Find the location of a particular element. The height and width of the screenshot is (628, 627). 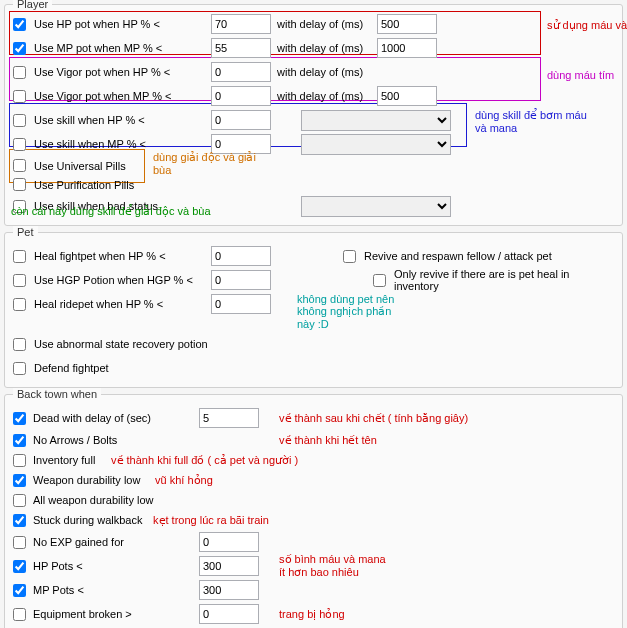

hp-pots-checkbox is located at coordinates (20, 566).